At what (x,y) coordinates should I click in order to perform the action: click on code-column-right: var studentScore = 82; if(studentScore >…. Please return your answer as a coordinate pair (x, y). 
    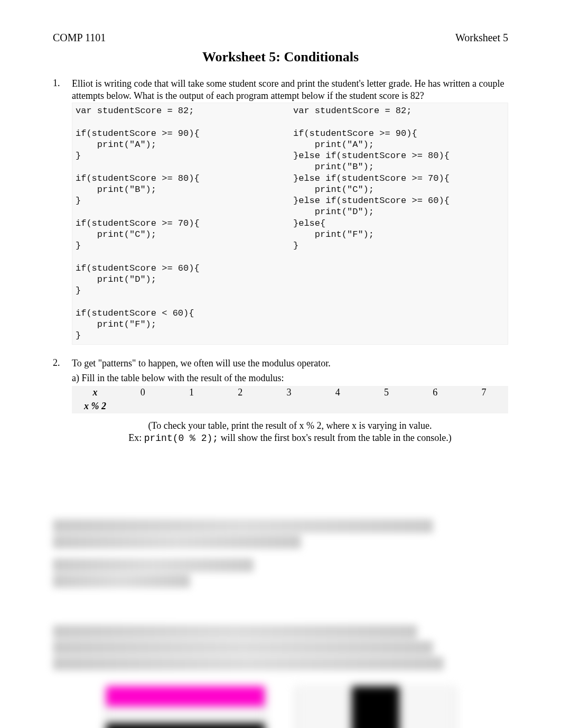
    Looking at the image, I should click on (399, 224).